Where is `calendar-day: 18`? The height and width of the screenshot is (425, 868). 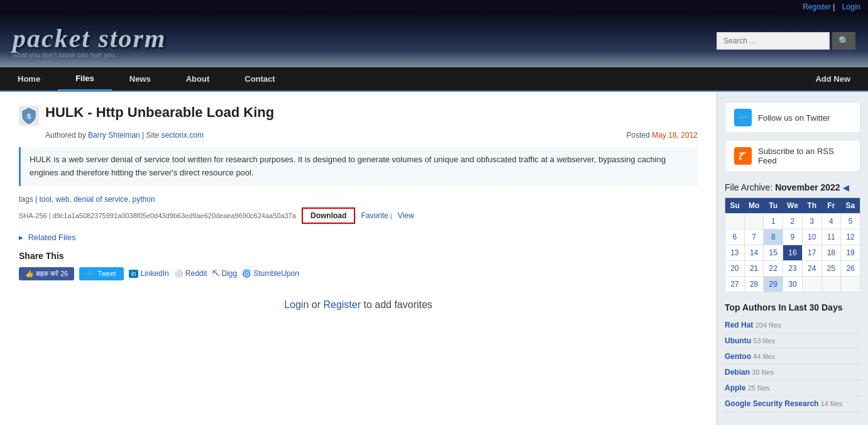
calendar-day: 18 is located at coordinates (831, 253).